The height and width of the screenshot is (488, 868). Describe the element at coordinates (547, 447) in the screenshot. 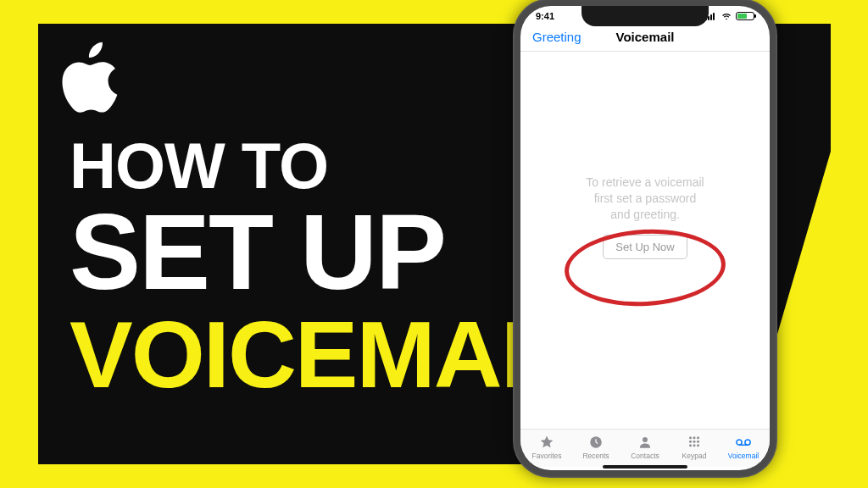

I see `tab-favorites: Favorites` at that location.